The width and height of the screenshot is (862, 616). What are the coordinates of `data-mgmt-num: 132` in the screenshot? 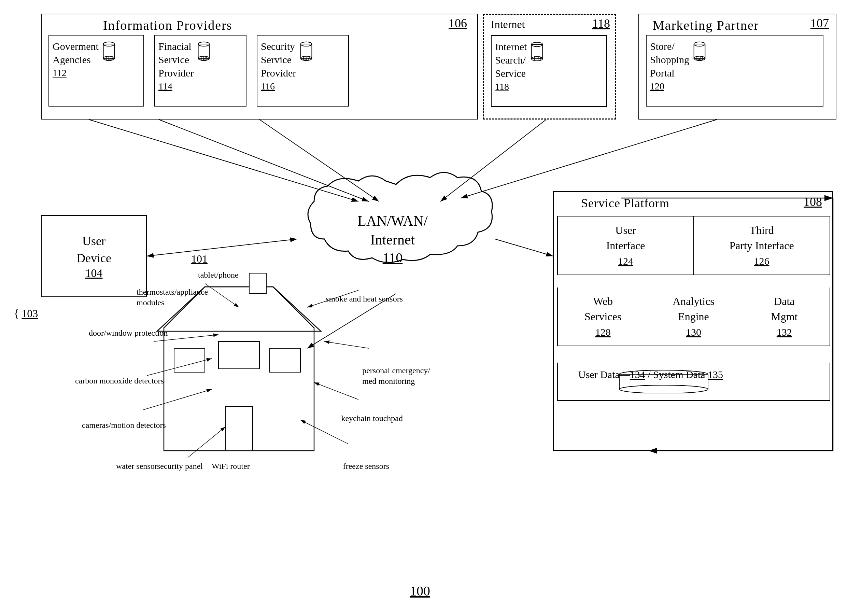 It's located at (784, 332).